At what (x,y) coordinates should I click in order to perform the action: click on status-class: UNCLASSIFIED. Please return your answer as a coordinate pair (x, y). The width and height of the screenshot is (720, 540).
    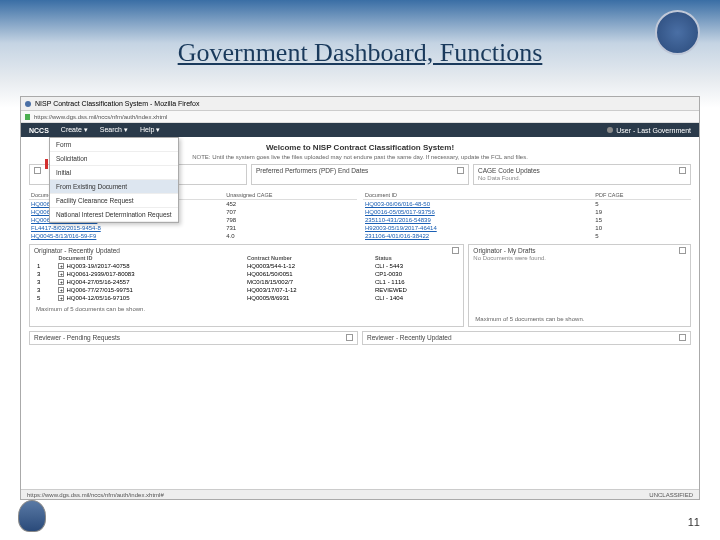
    Looking at the image, I should click on (671, 495).